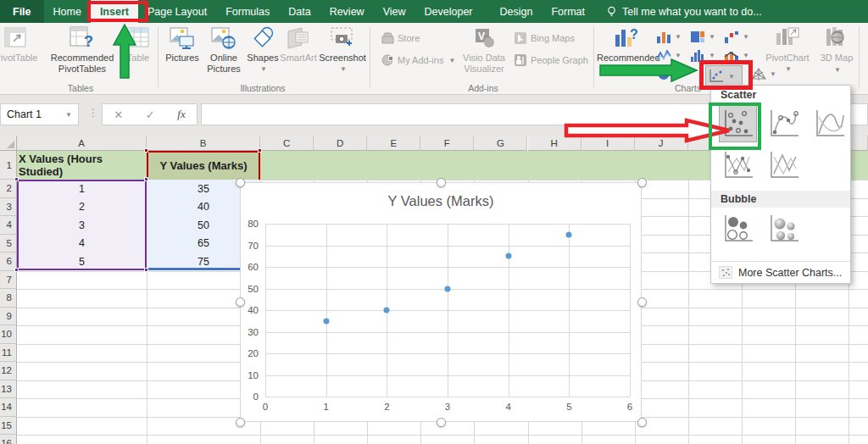  What do you see at coordinates (520, 38) in the screenshot?
I see `bing-maps-icon` at bounding box center [520, 38].